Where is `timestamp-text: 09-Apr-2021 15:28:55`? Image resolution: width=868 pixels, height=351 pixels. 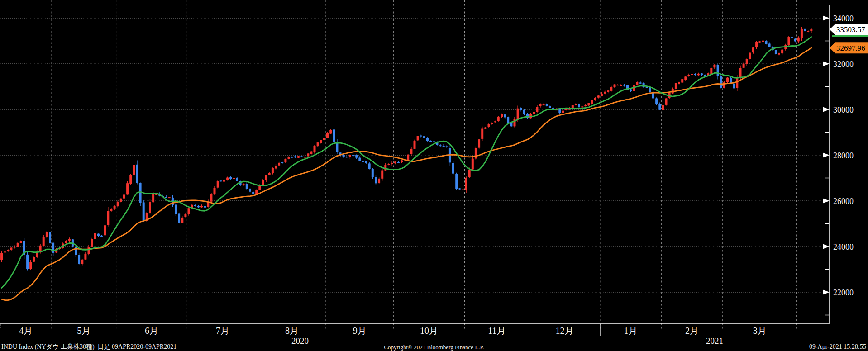 timestamp-text: 09-Apr-2021 15:28:55 is located at coordinates (838, 347).